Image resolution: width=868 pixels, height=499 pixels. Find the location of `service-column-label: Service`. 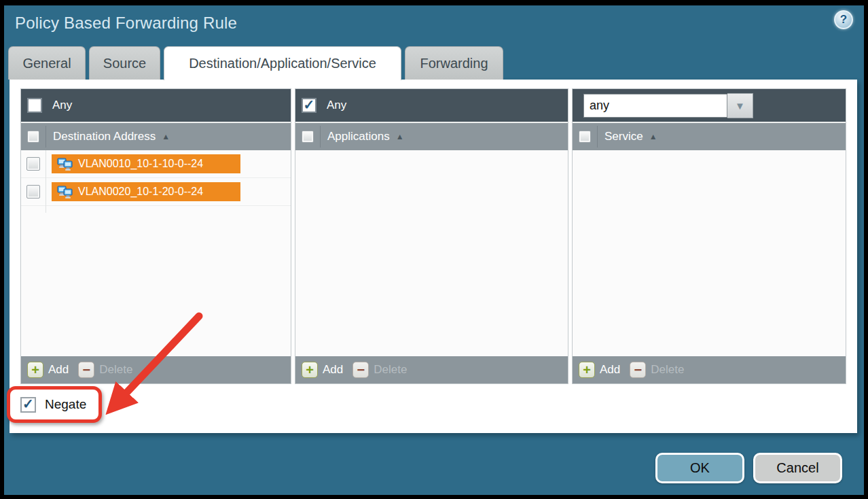

service-column-label: Service is located at coordinates (623, 137).